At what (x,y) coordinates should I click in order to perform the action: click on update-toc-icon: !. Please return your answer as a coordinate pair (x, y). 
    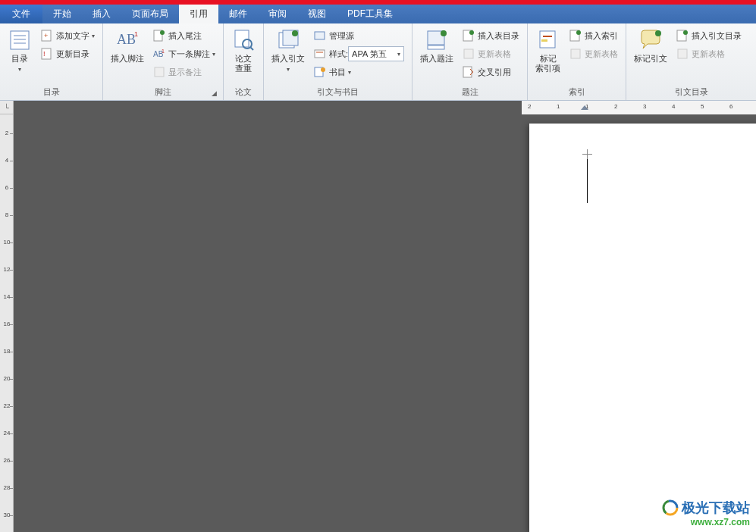
    Looking at the image, I should click on (47, 54).